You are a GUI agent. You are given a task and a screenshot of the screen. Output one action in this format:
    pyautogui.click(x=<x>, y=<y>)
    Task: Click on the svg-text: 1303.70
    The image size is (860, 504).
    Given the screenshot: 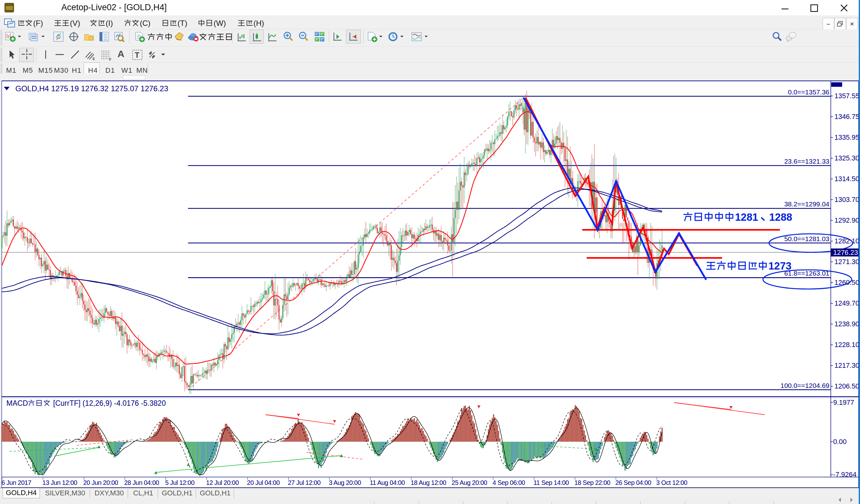 What is the action you would take?
    pyautogui.click(x=847, y=200)
    